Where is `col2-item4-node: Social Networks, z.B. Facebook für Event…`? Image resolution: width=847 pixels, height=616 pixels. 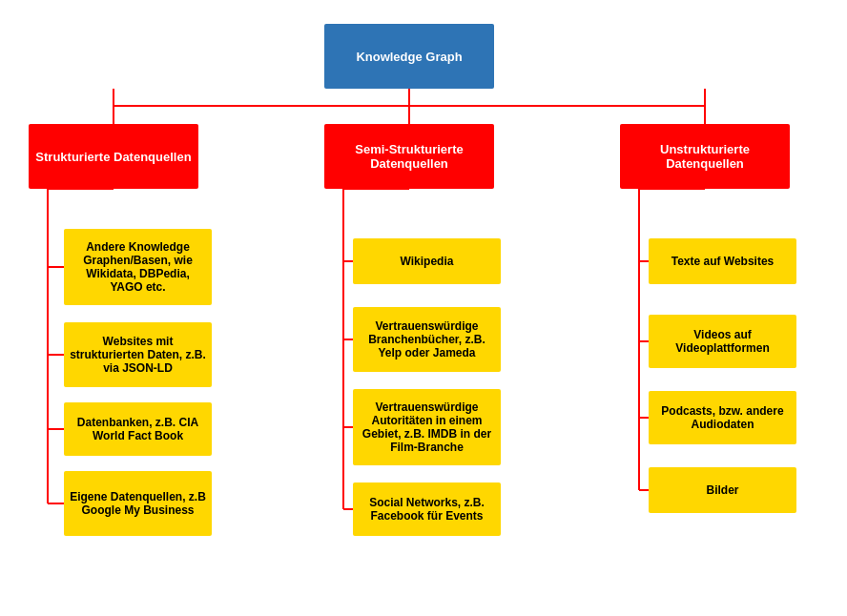
col2-item4-node: Social Networks, z.B. Facebook für Event… is located at coordinates (427, 509).